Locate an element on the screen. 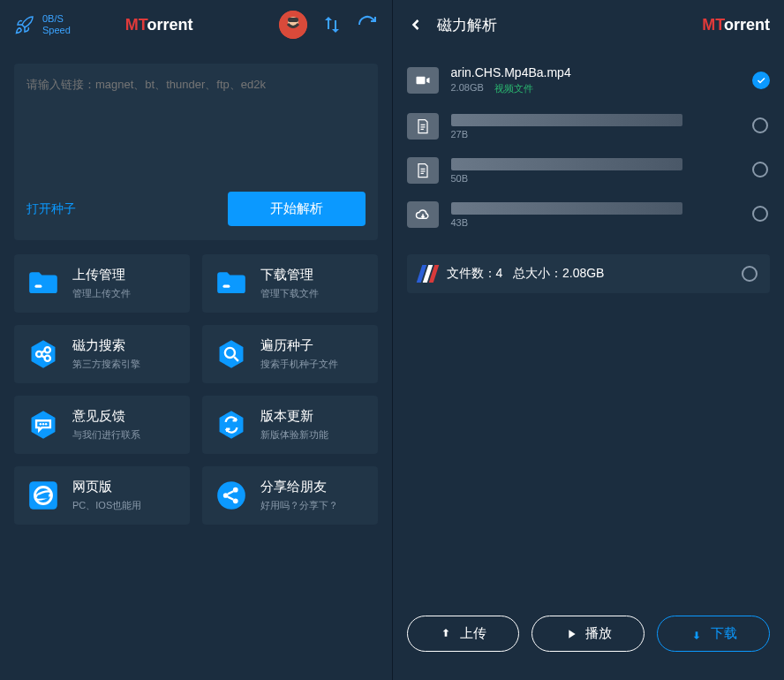 The width and height of the screenshot is (784, 680). rocket-icon is located at coordinates (25, 25).